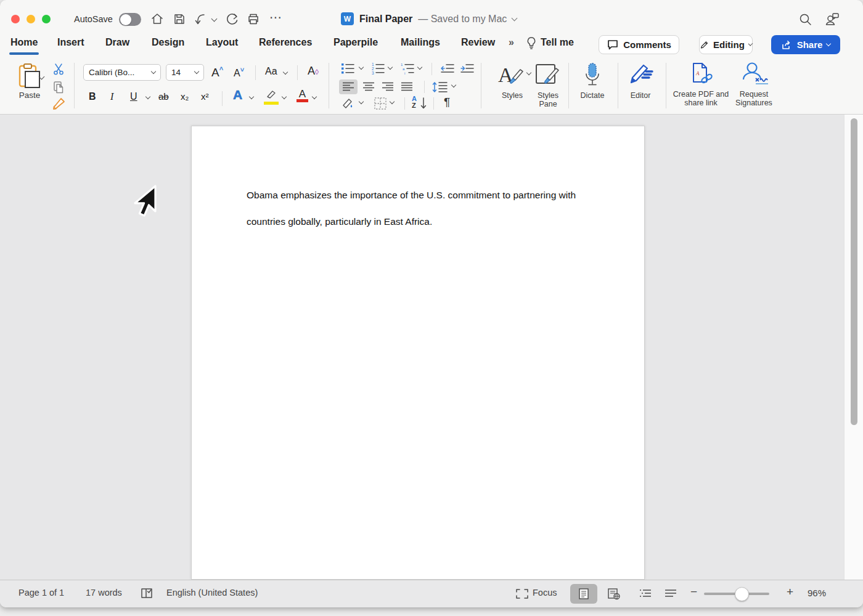 Image resolution: width=863 pixels, height=616 pixels. What do you see at coordinates (212, 593) in the screenshot?
I see `language-status: English (United States)` at bounding box center [212, 593].